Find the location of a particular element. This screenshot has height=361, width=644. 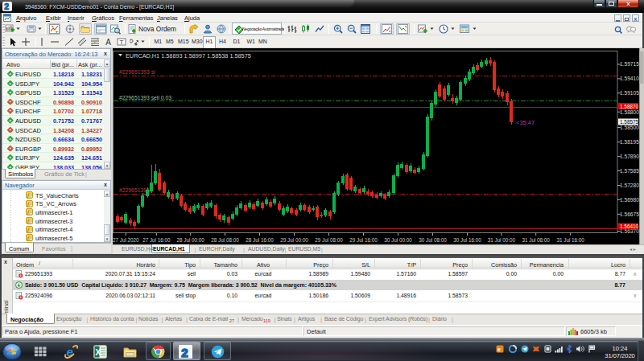

svg-text: 1.57890 is located at coordinates (630, 156).